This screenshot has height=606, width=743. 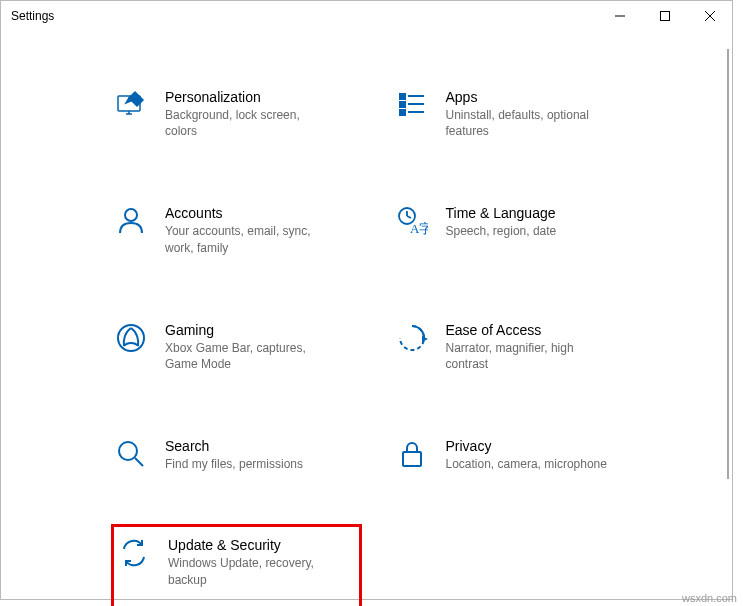 I want to click on category-title: Personalization, so click(x=262, y=97).